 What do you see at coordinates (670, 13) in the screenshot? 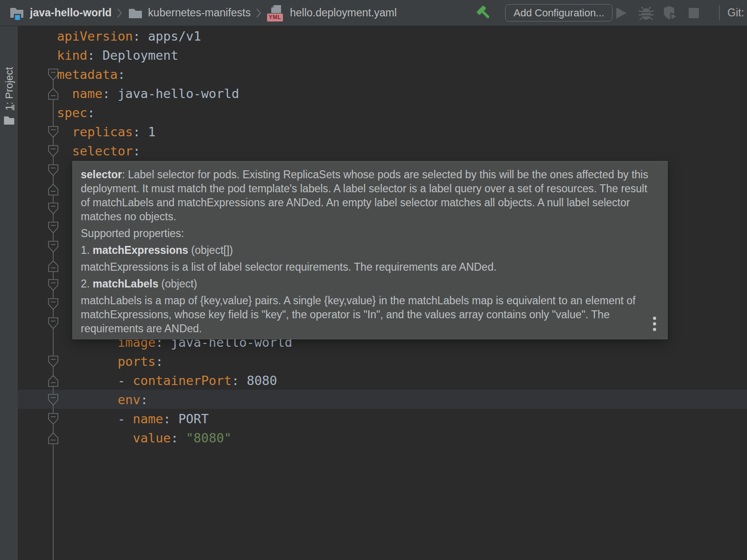
I see `run-with-coverage-icon` at bounding box center [670, 13].